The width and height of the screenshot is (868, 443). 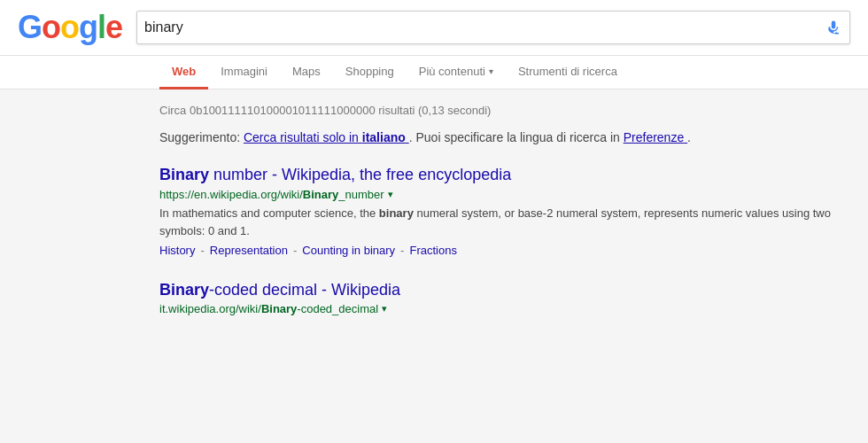 I want to click on nav-label-strumenti: Strumenti di ricerca, so click(x=568, y=71).